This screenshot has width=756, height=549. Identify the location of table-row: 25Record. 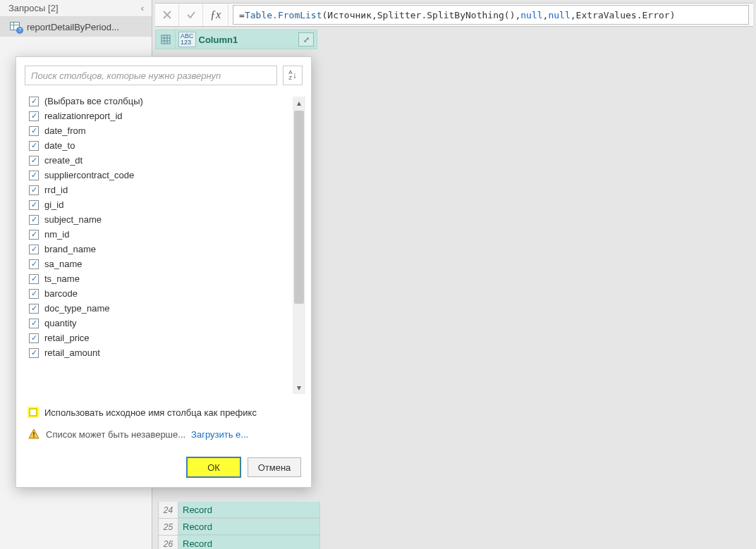
(239, 527).